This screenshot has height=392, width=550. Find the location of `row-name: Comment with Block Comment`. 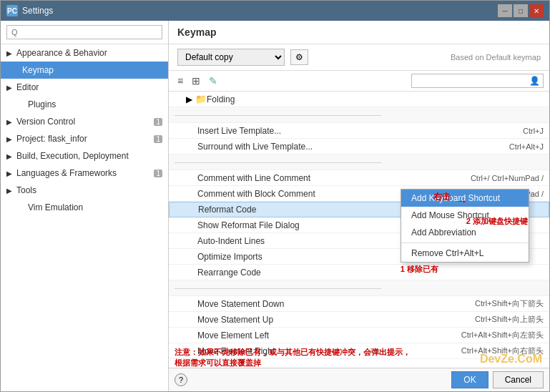

row-name: Comment with Block Comment is located at coordinates (313, 194).